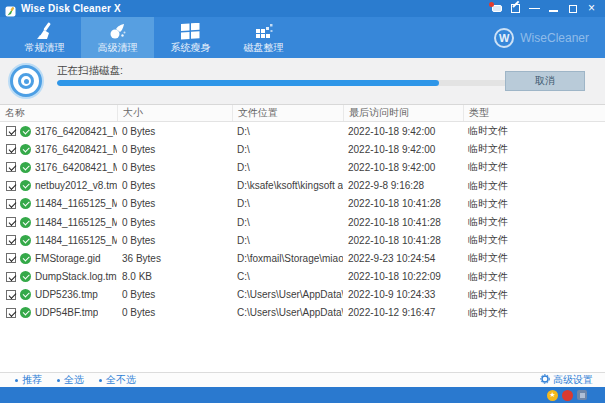 This screenshot has width=605, height=403. I want to click on table-row: DumpStack.log.tmp 8.0 KB C:\ 2022-10-18 …, so click(302, 277).